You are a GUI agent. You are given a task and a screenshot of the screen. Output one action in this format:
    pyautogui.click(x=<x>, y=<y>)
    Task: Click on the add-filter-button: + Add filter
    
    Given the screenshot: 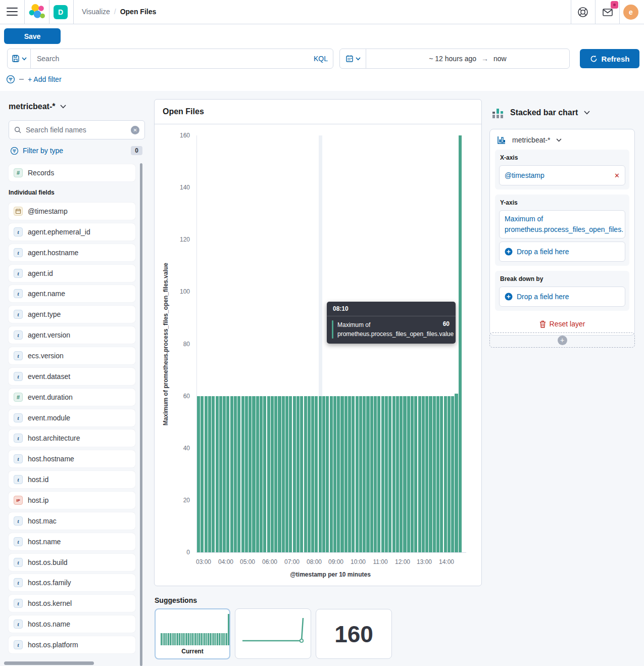 What is the action you would take?
    pyautogui.click(x=44, y=79)
    